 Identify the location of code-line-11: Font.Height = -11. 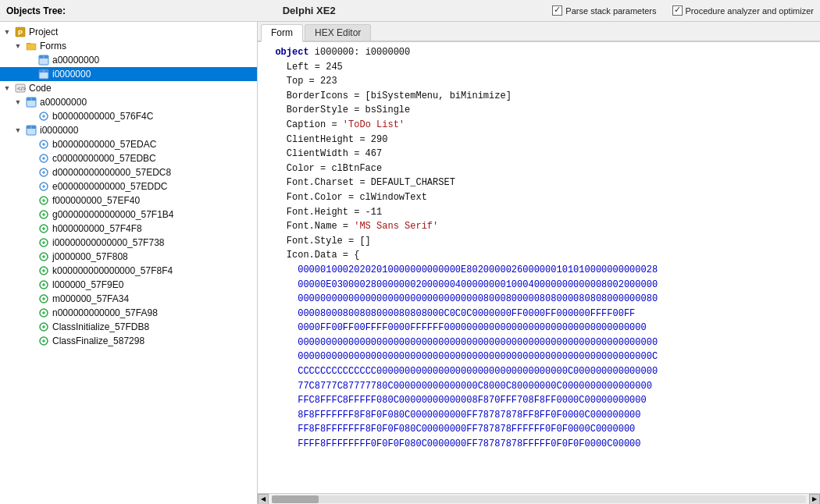
(539, 212).